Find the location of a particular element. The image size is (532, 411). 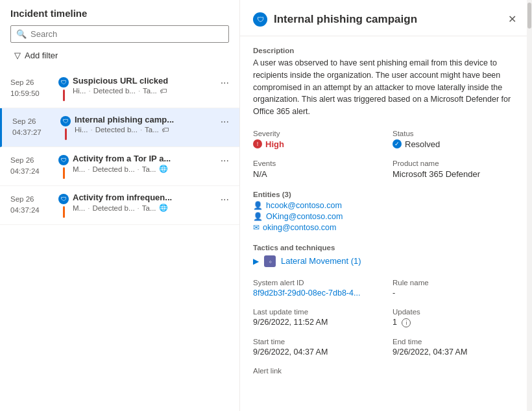

item-meta: M... · Detected b... · Ta... 🌐 is located at coordinates (145, 207).